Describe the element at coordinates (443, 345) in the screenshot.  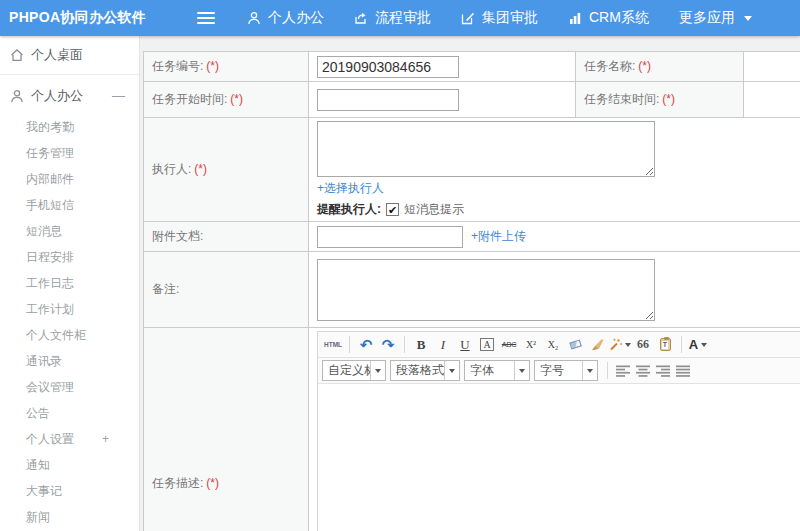
I see `italic-button: I` at that location.